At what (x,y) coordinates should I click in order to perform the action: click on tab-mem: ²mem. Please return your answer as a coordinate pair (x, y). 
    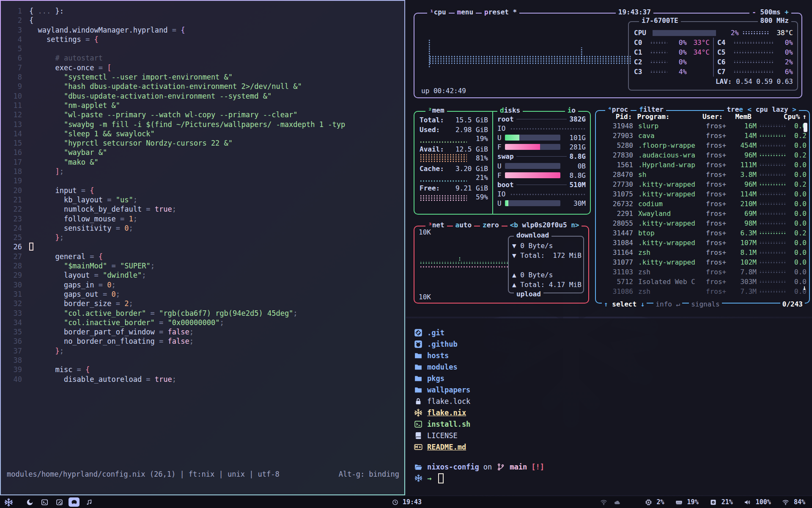
    Looking at the image, I should click on (436, 110).